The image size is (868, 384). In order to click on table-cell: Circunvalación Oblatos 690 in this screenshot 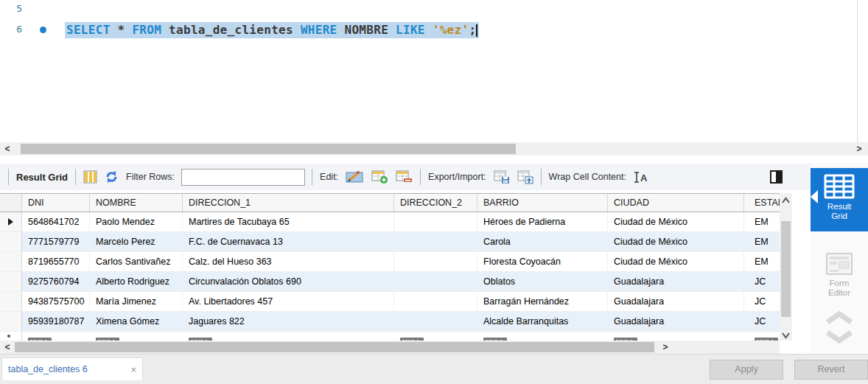, I will do `click(289, 282)`.